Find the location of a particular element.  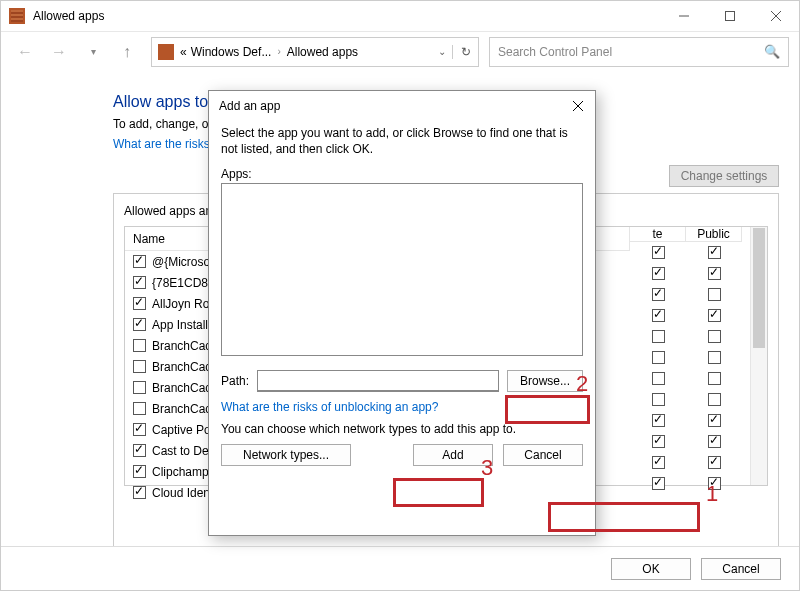

titlebar: Allowed apps is located at coordinates (400, 16).